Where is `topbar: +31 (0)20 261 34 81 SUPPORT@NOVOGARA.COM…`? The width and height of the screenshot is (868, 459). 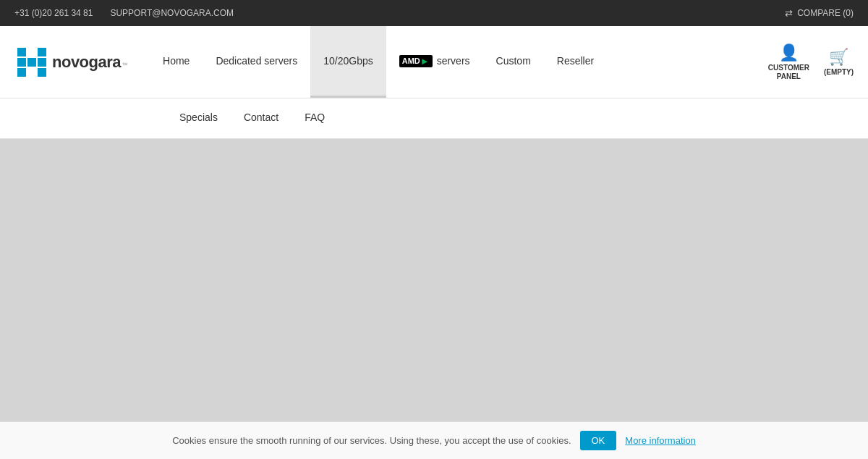
topbar: +31 (0)20 261 34 81 SUPPORT@NOVOGARA.COM… is located at coordinates (434, 13).